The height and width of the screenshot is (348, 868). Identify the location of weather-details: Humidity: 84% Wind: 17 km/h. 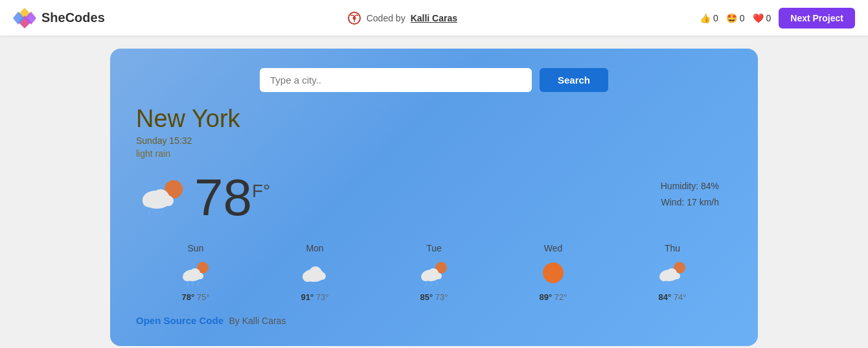
(690, 194).